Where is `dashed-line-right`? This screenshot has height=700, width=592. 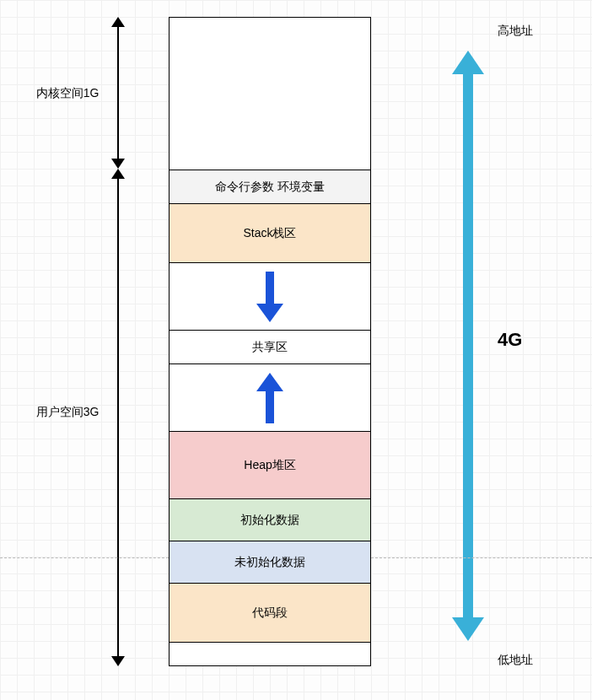 dashed-line-right is located at coordinates (482, 558).